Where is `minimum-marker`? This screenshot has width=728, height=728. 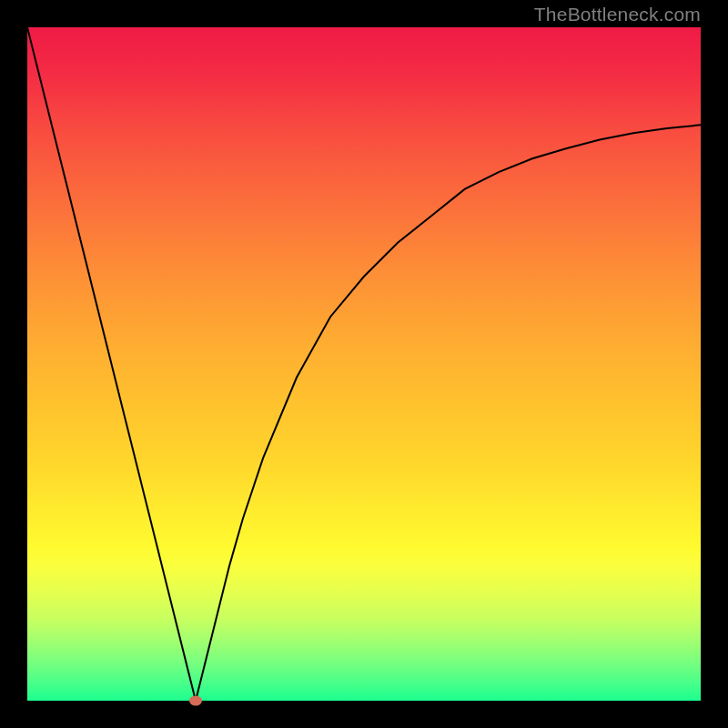
minimum-marker is located at coordinates (196, 701).